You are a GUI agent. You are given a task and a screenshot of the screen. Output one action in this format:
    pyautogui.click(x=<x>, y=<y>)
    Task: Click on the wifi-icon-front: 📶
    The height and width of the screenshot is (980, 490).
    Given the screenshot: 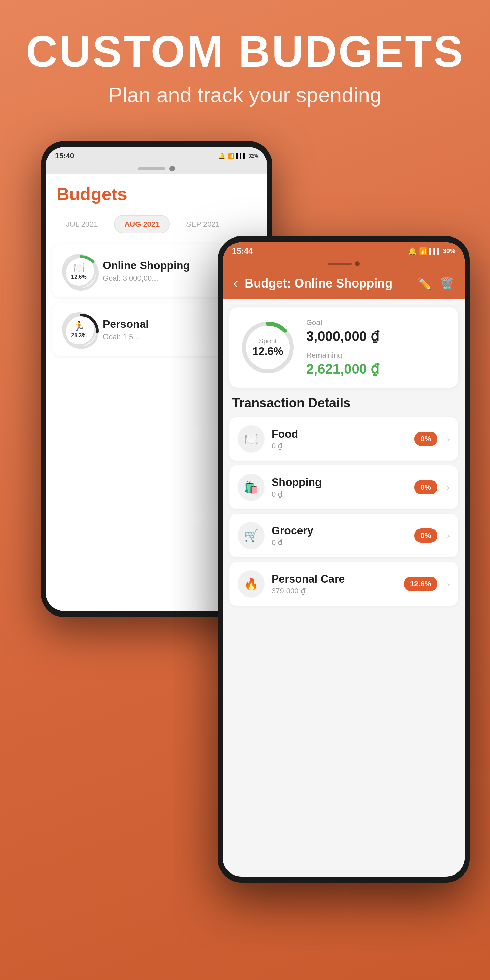 What is the action you would take?
    pyautogui.click(x=423, y=251)
    